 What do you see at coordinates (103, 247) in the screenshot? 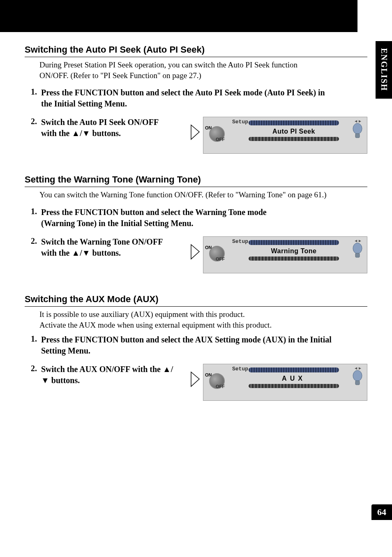
I see `step-text: Switch the Warning Tone ON/OFF with the …` at bounding box center [103, 247].